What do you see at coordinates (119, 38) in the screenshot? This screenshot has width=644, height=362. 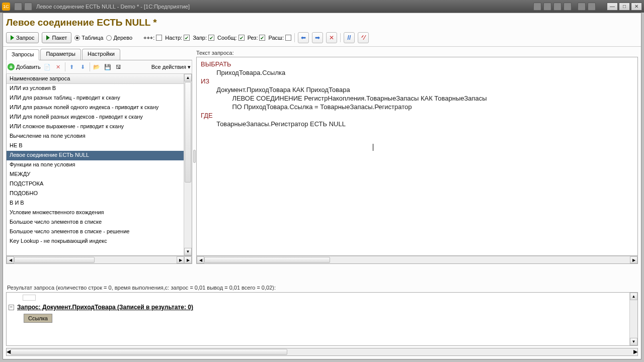 I see `view-tree-radio: Дерево` at bounding box center [119, 38].